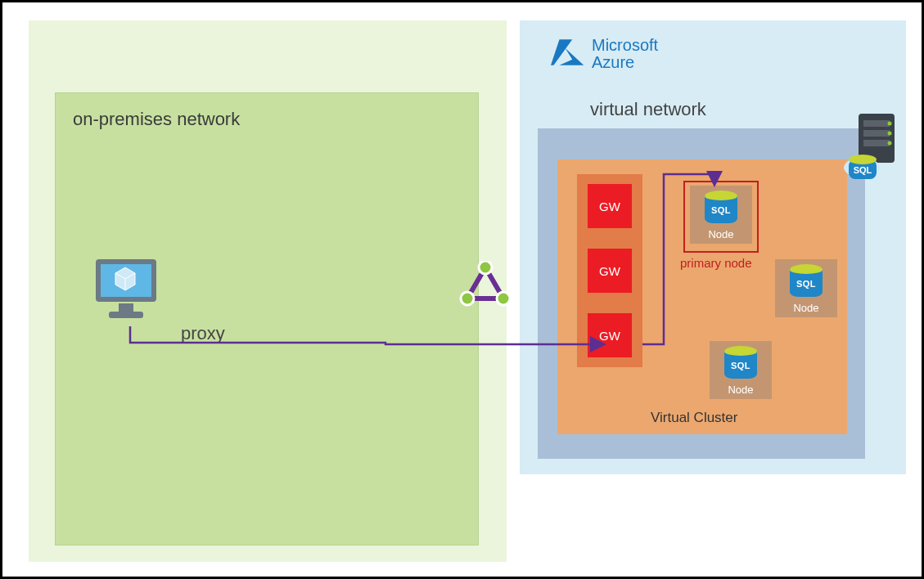  I want to click on cluster-label: Virtual Cluster, so click(694, 418).